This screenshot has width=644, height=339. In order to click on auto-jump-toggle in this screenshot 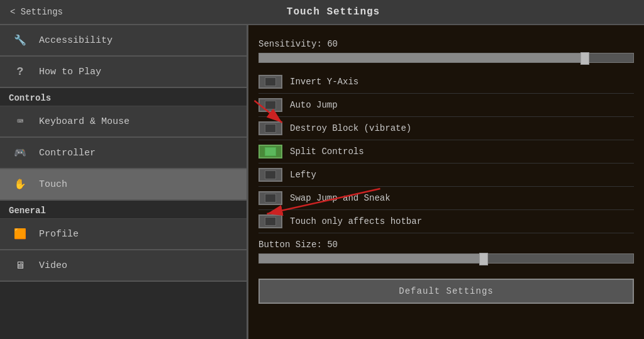, I will do `click(270, 105)`.